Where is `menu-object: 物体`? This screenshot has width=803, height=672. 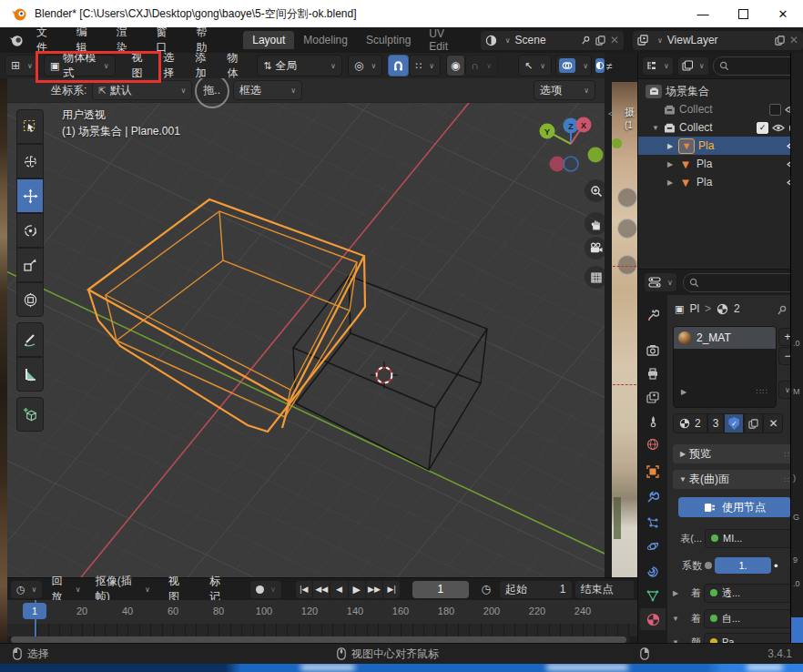
menu-object: 物体 is located at coordinates (233, 66).